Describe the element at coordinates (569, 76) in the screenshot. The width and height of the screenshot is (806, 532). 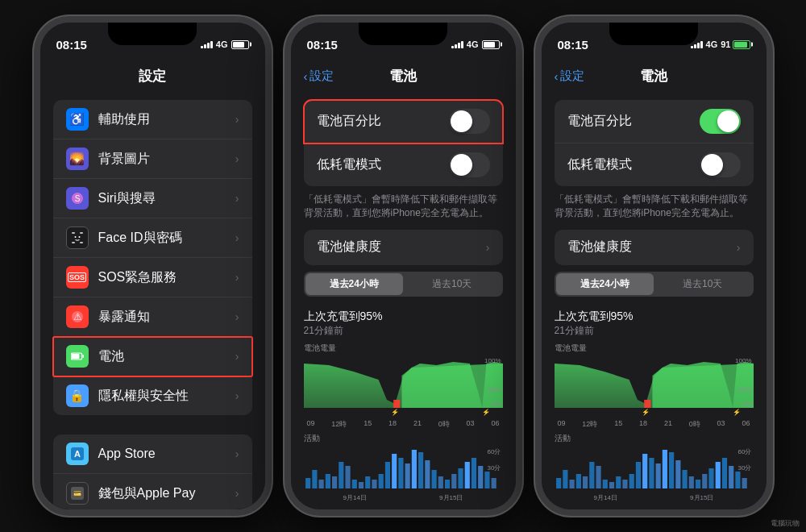
I see `back-button-3: ‹ 設定` at that location.